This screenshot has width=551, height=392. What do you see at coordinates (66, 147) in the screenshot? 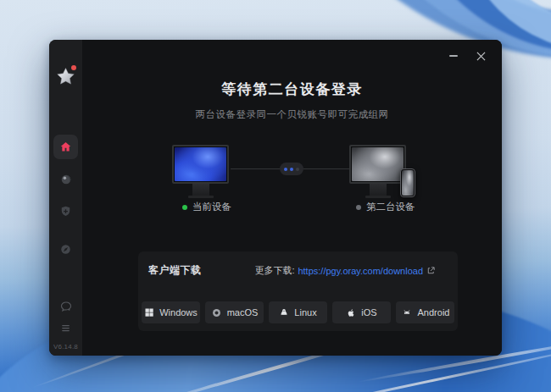
I see `sidebar-item-home` at bounding box center [66, 147].